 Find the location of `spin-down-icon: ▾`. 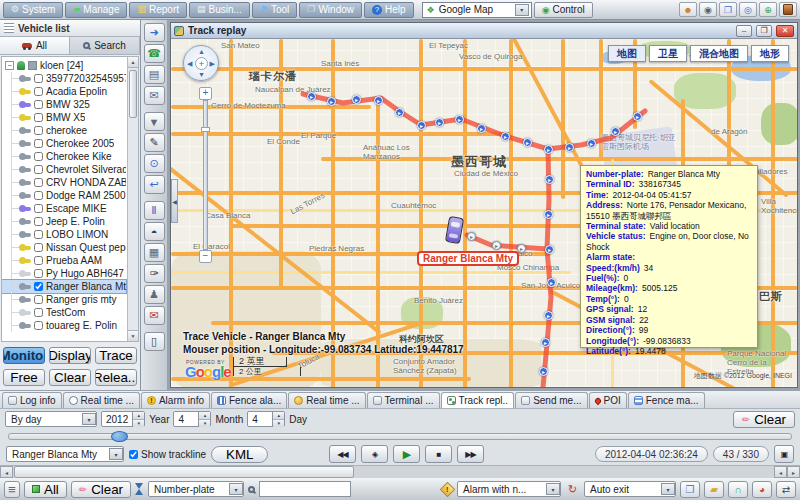

spin-down-icon: ▾ is located at coordinates (204, 424).